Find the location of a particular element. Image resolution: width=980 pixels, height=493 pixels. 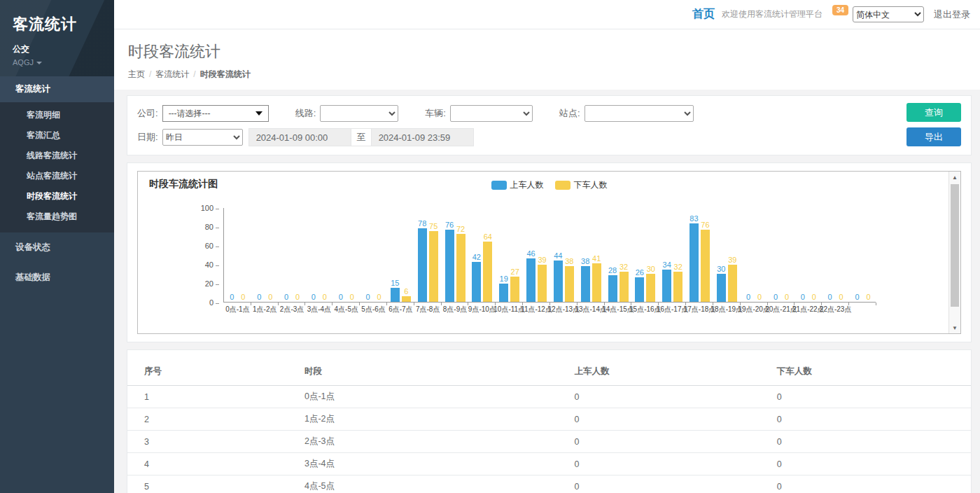

bar-value-label: 64 is located at coordinates (488, 237).